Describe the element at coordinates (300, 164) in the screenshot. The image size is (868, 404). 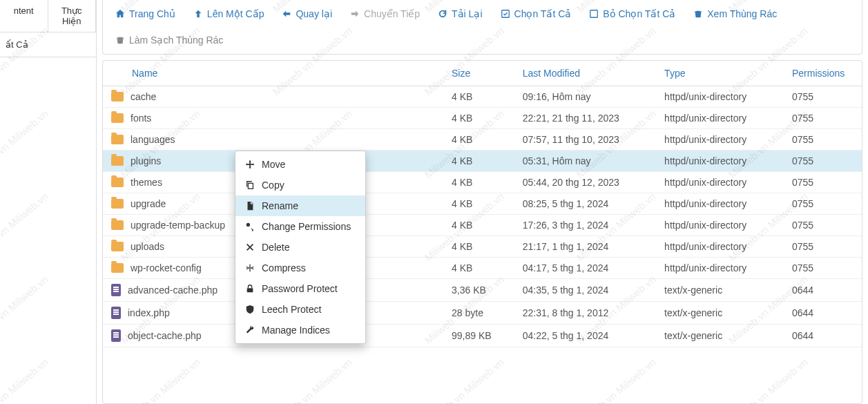
I see `ctx-move: Move` at that location.